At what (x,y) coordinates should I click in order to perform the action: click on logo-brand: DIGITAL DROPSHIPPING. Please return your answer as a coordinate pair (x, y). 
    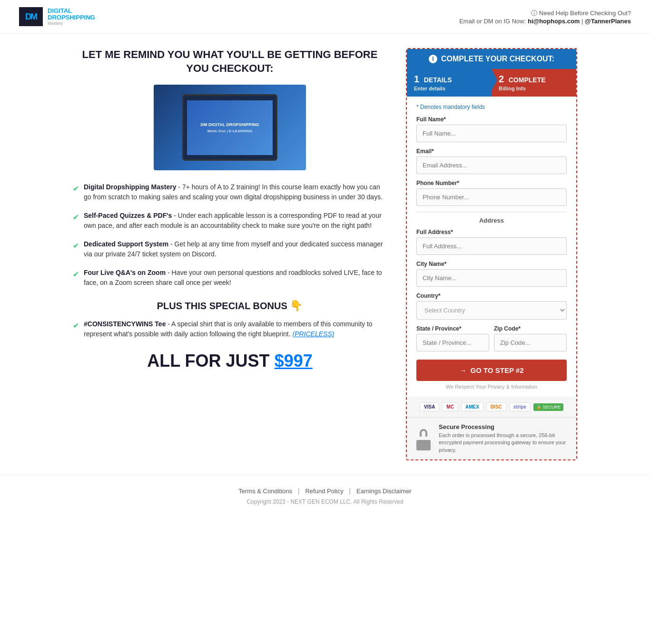
    Looking at the image, I should click on (71, 14).